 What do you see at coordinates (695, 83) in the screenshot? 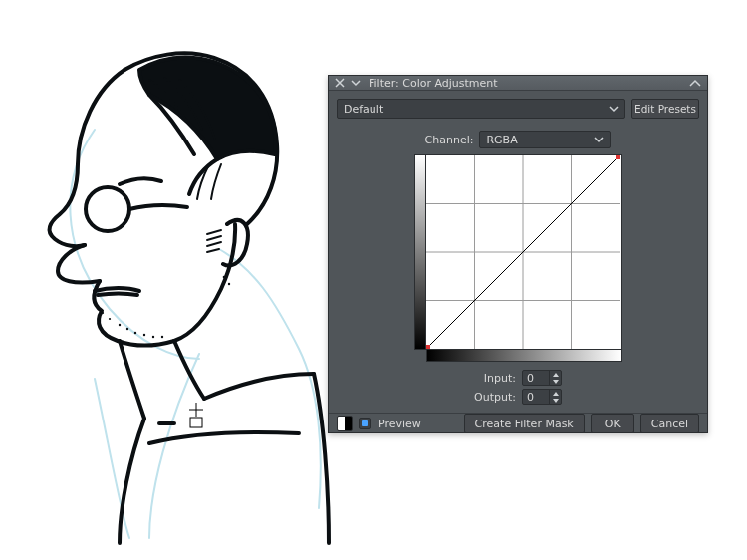
I see `detach-icon` at bounding box center [695, 83].